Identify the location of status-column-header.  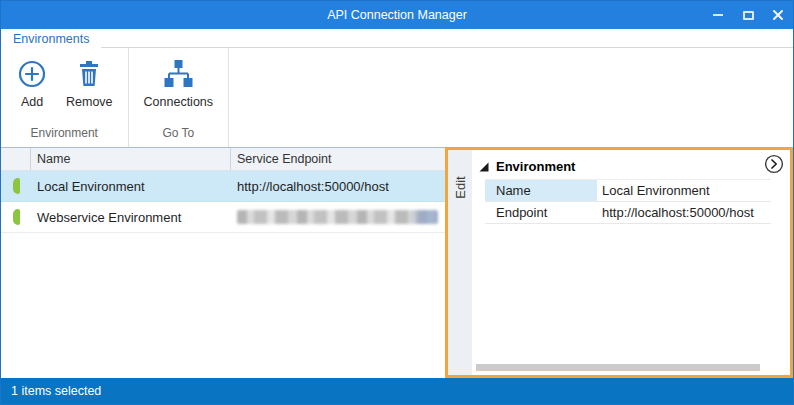
(16, 159).